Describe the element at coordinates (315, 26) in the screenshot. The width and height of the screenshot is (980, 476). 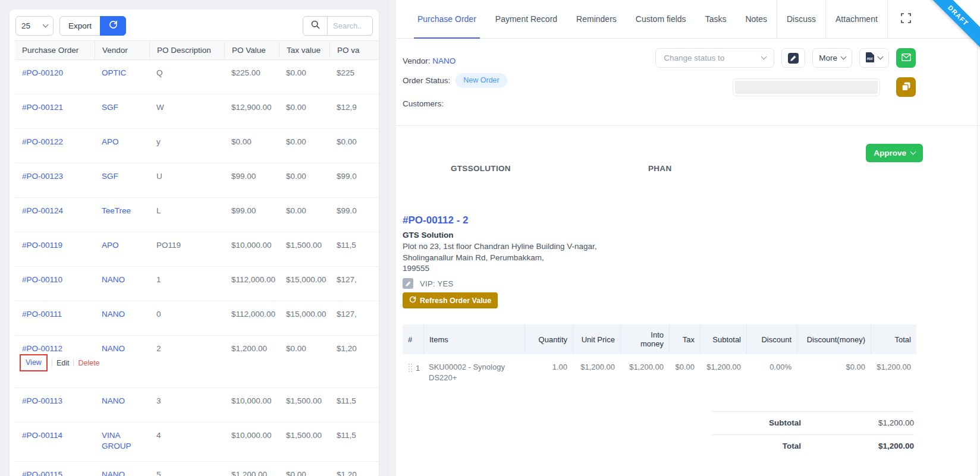
I see `search-button` at that location.